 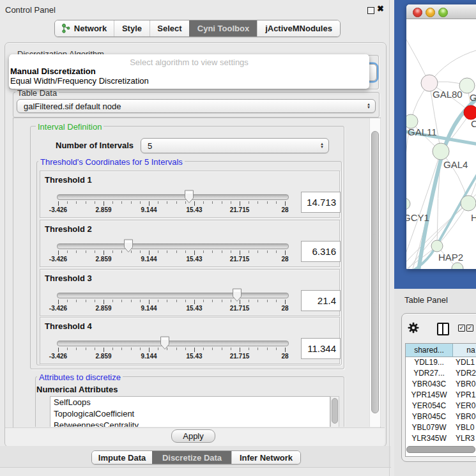 I want to click on float-window-button, so click(x=371, y=10).